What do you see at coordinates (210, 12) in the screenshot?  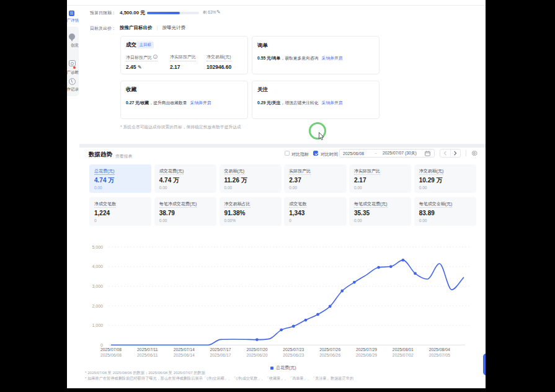 I see `budget-remaining: 剩 63%` at bounding box center [210, 12].